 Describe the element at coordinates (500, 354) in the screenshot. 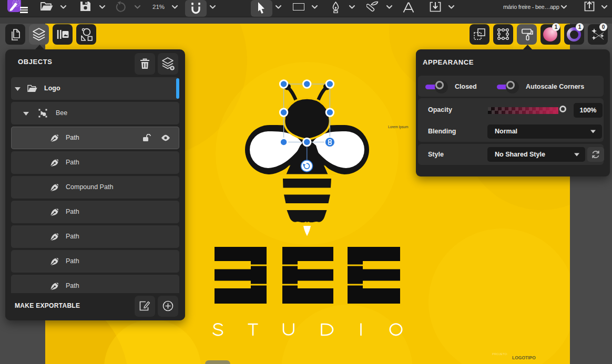

I see `svg-text: PROJETO:` at that location.